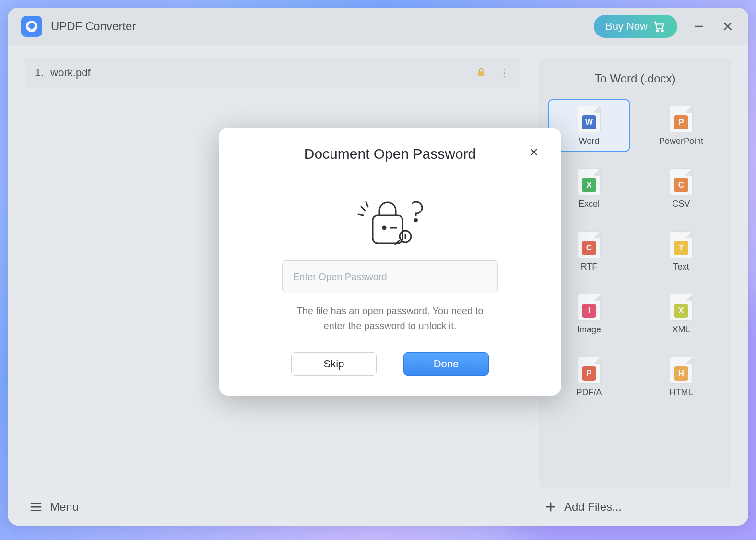 The height and width of the screenshot is (540, 756). What do you see at coordinates (589, 119) in the screenshot?
I see `format-icon-word: W` at bounding box center [589, 119].